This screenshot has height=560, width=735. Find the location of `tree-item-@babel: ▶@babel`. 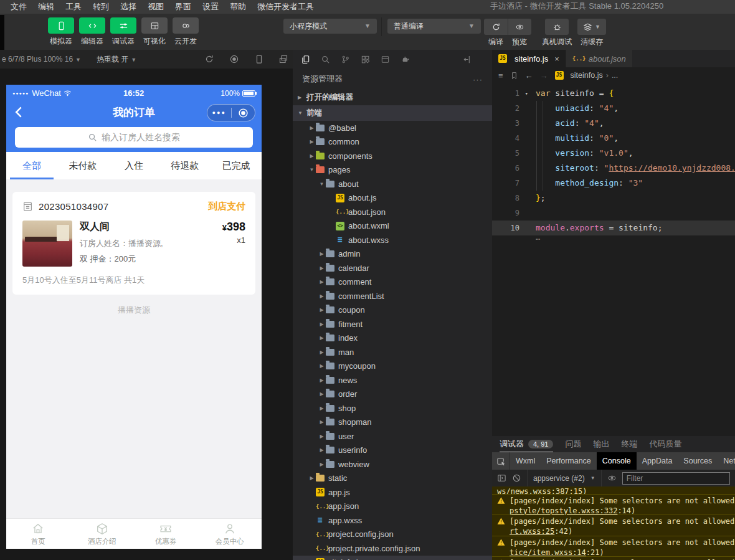

tree-item-@babel: ▶@babel is located at coordinates (392, 128).